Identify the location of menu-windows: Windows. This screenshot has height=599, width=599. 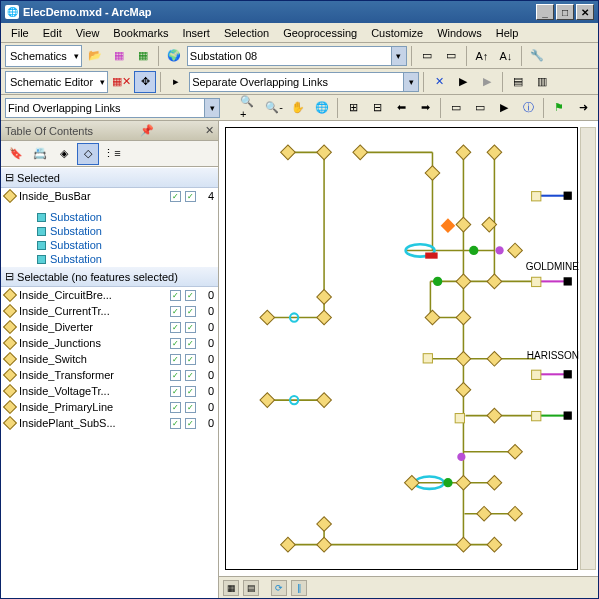
(460, 33).